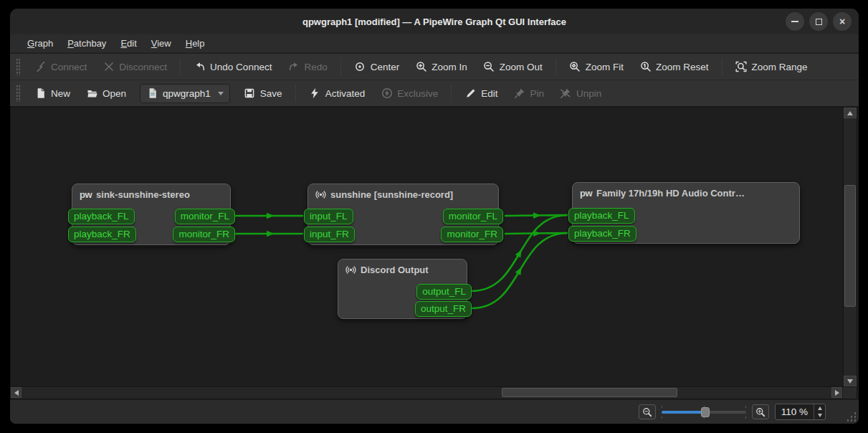 Image resolution: width=868 pixels, height=433 pixels. Describe the element at coordinates (52, 93) in the screenshot. I see `new-button: New` at that location.